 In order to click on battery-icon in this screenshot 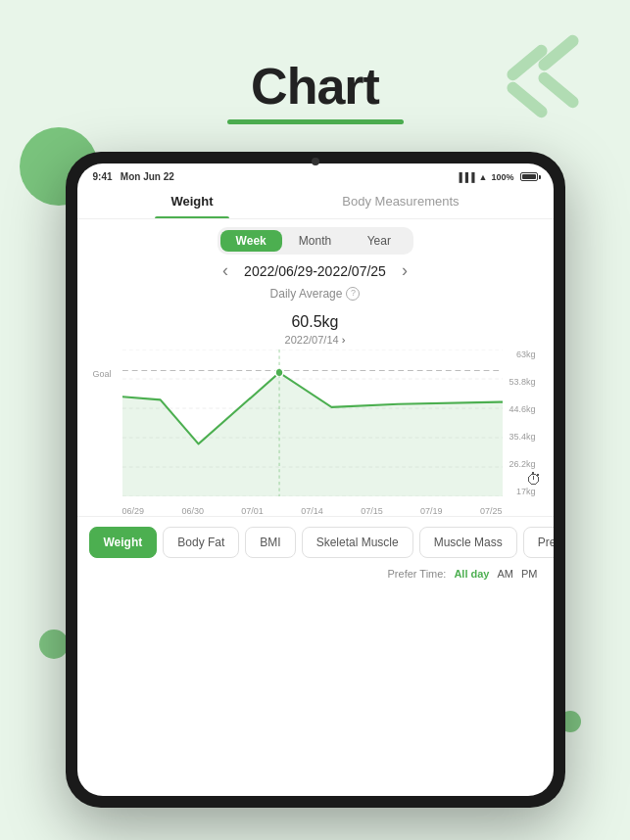, I will do `click(529, 176)`.